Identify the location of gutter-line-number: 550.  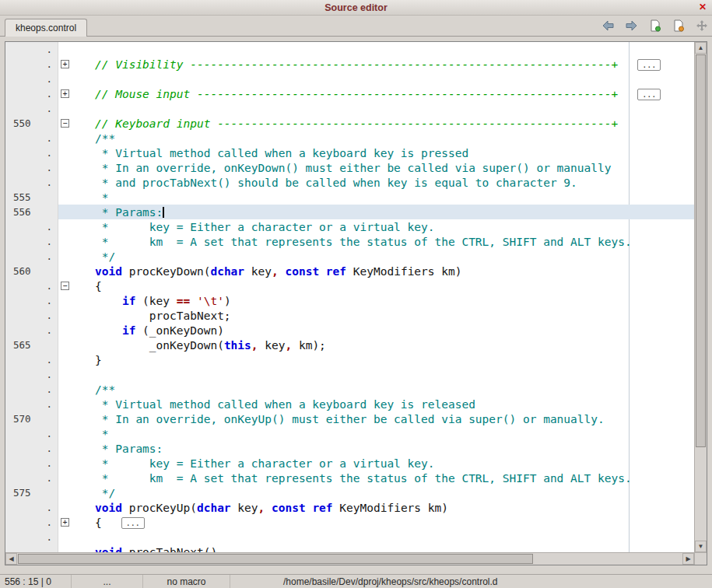
(32, 123).